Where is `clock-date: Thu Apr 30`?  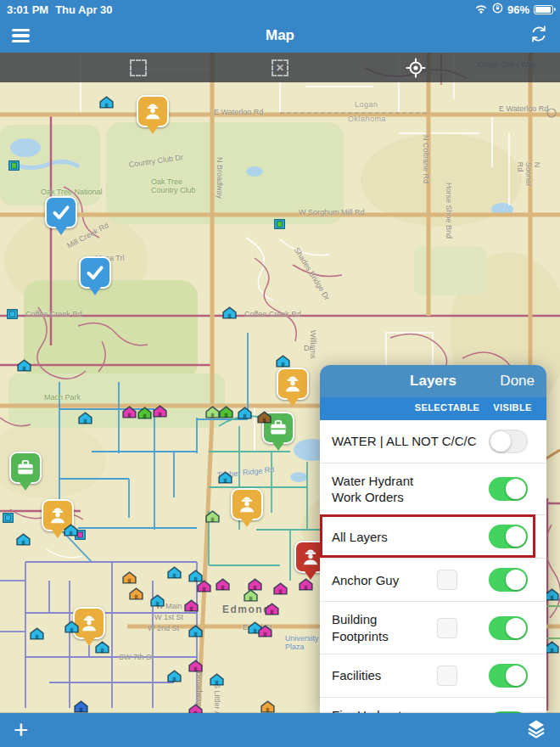 clock-date: Thu Apr 30 is located at coordinates (83, 10).